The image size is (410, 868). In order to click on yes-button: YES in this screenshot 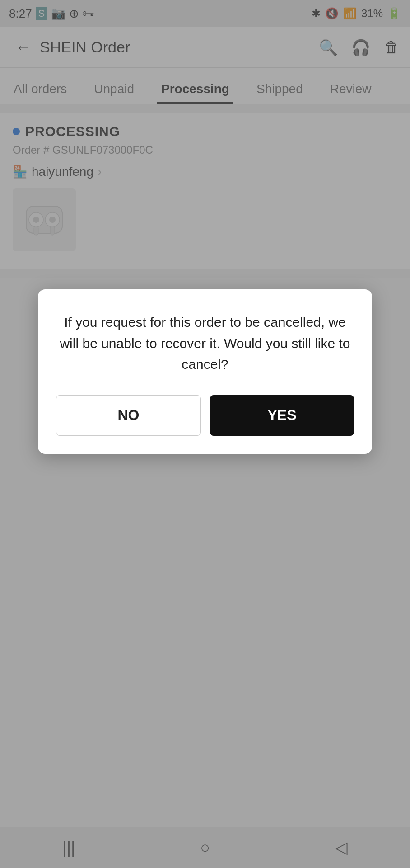, I will do `click(282, 415)`.